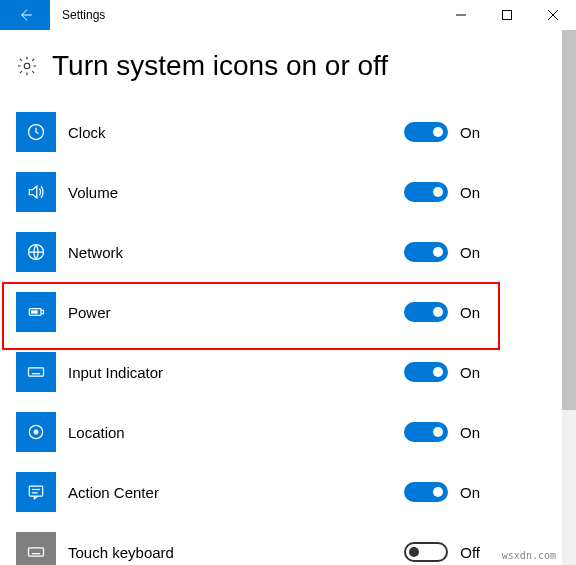 The width and height of the screenshot is (576, 565). Describe the element at coordinates (96, 432) in the screenshot. I see `setting-label: Location` at that location.